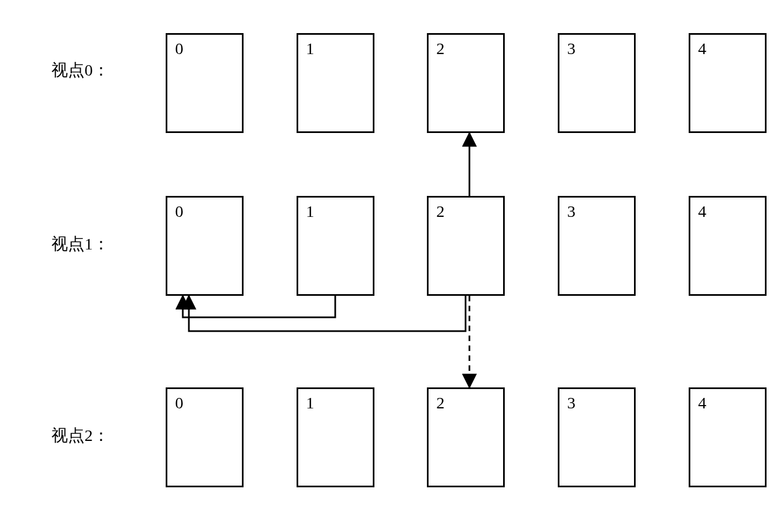  Describe the element at coordinates (702, 49) in the screenshot. I see `frame-v0-f4-number: 4` at that location.